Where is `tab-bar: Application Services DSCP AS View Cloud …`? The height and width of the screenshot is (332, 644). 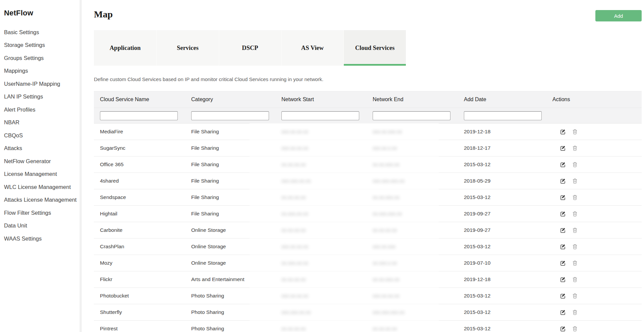 tab-bar: Application Services DSCP AS View Cloud … is located at coordinates (368, 48).